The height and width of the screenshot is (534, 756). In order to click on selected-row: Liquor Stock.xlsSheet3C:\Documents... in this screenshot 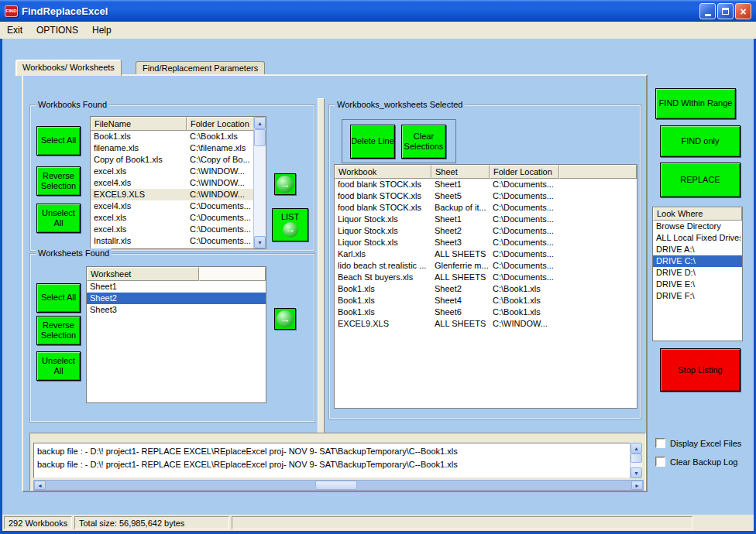, I will do `click(486, 243)`.